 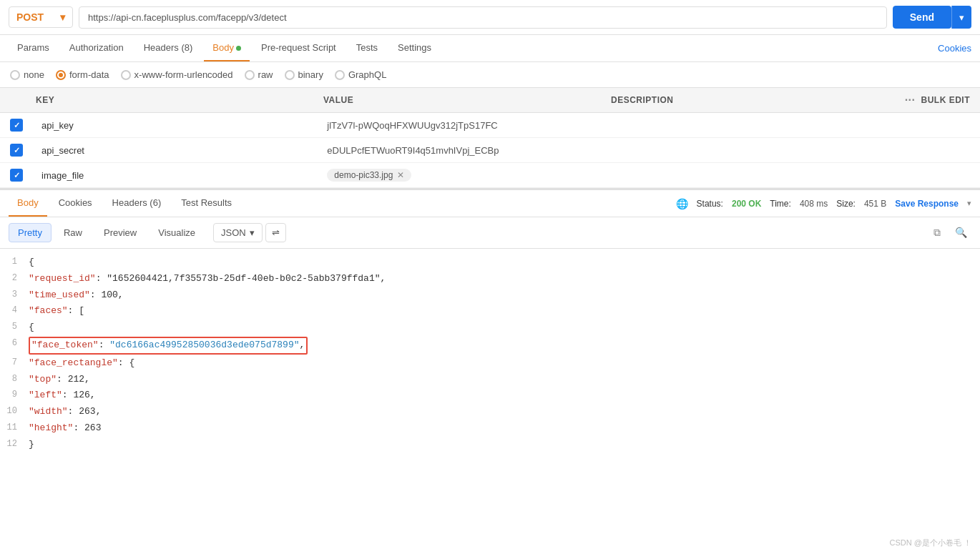 What do you see at coordinates (415, 49) in the screenshot?
I see `tab-settings: Settings` at bounding box center [415, 49].